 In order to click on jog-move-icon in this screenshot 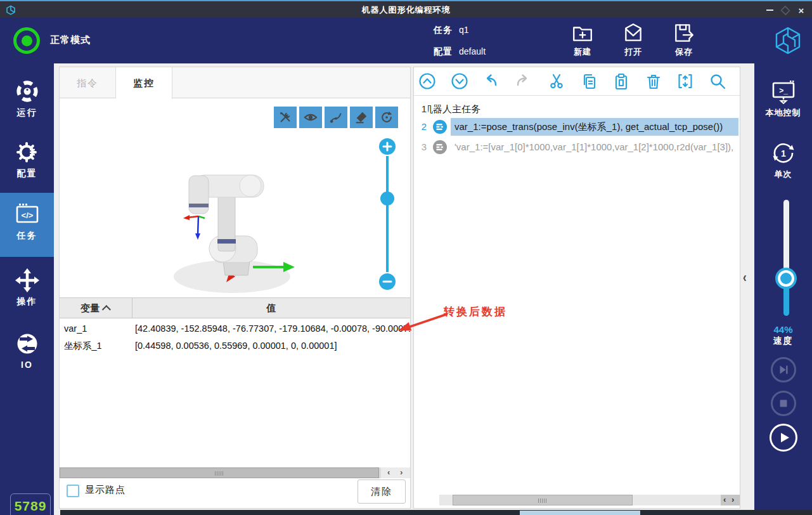, I will do `click(27, 280)`.